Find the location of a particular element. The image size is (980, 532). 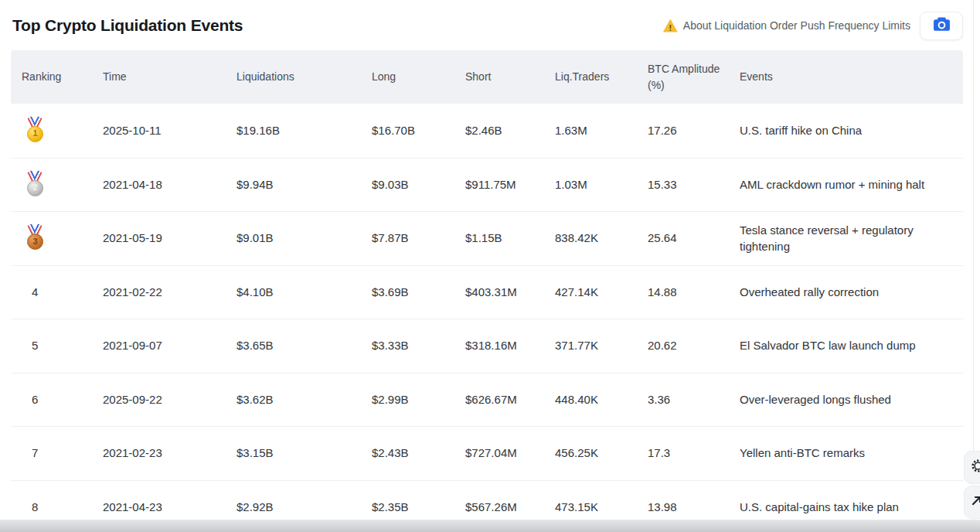

short-cell: $1.15B is located at coordinates (510, 238).